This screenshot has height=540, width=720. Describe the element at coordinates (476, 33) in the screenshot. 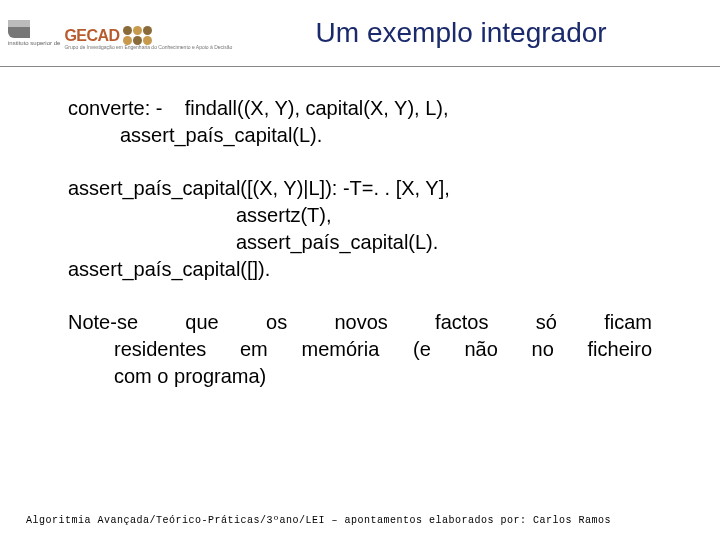

I see `page-title: Um exemplo integrador` at that location.